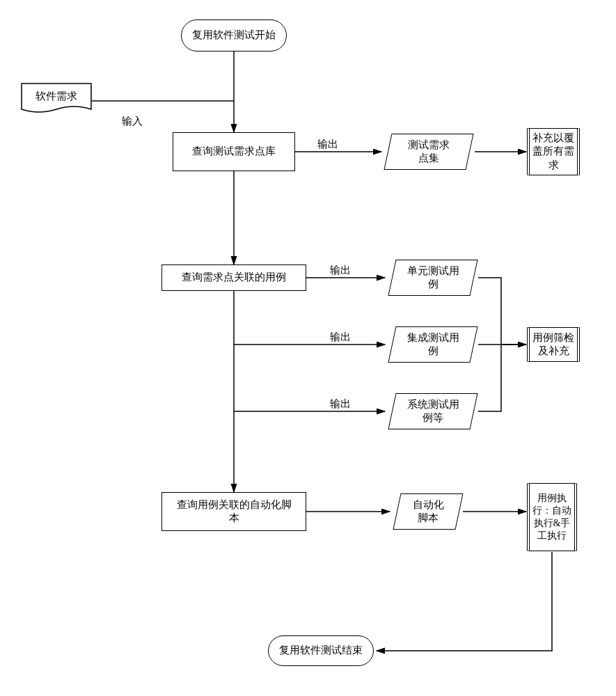  What do you see at coordinates (340, 338) in the screenshot?
I see `label-output-3: 输出` at bounding box center [340, 338].